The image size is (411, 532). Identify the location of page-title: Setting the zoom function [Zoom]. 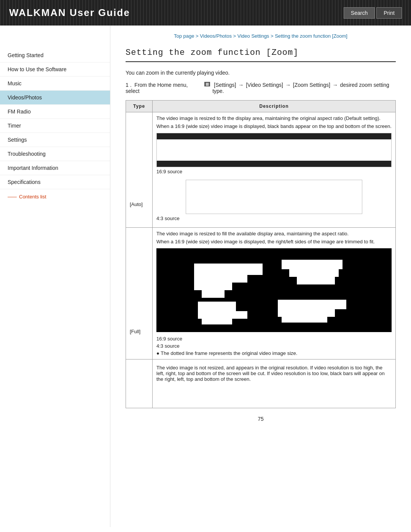
(261, 55).